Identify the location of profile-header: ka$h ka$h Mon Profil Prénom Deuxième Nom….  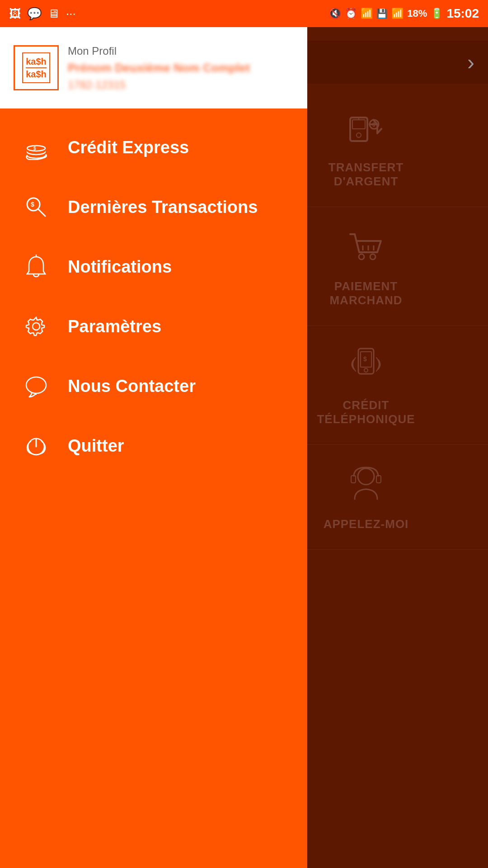
(154, 68).